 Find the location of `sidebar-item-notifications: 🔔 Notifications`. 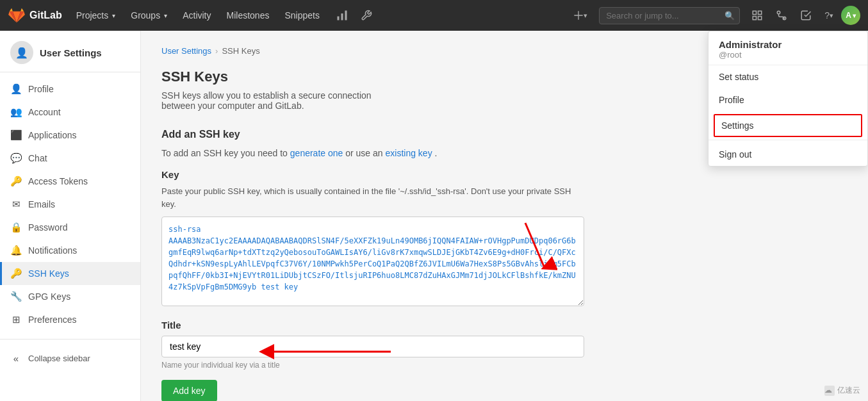

sidebar-item-notifications: 🔔 Notifications is located at coordinates (70, 250).